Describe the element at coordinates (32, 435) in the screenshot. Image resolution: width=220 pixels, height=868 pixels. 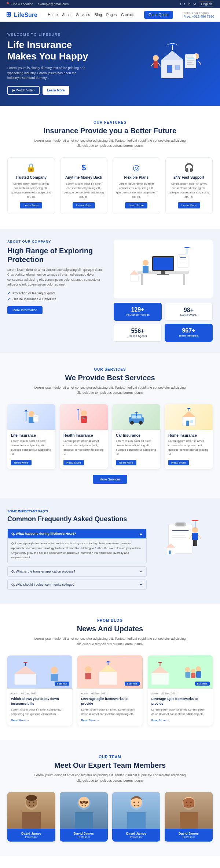
I see `life-title: Life Insurance` at that location.